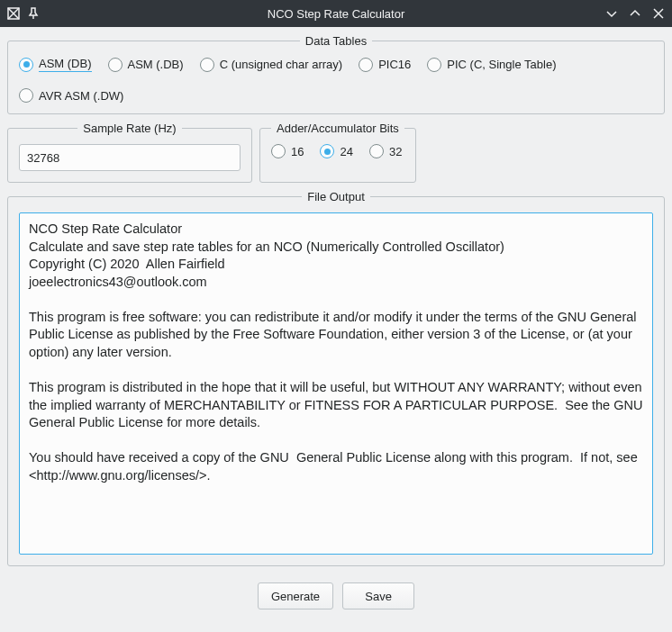 Image resolution: width=672 pixels, height=632 pixels. I want to click on sample-rate-input, so click(130, 158).